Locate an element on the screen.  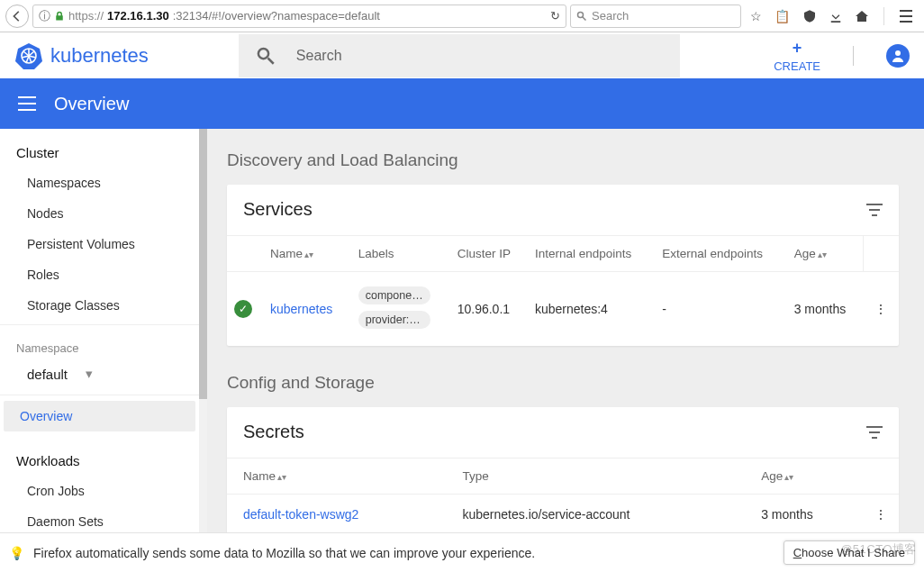
table-row: ✓ kubernetes component: provider: k… 10.… is located at coordinates (563, 310).